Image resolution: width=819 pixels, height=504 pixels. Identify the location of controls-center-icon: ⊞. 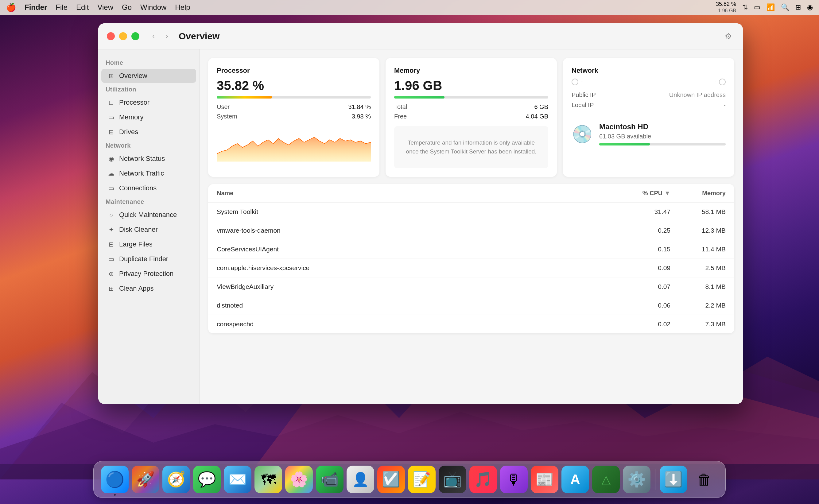
(798, 7).